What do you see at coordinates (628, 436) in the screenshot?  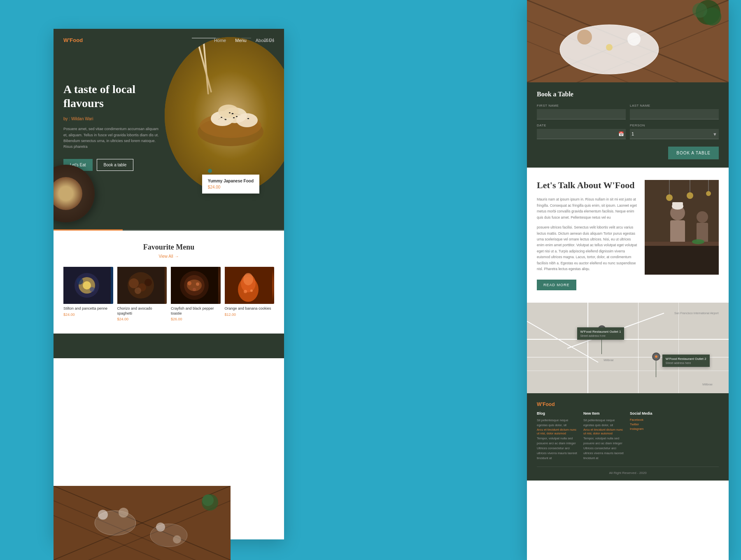 I see `footer-grid: Blog Sit pellentesque neque egestas quis…` at bounding box center [628, 436].